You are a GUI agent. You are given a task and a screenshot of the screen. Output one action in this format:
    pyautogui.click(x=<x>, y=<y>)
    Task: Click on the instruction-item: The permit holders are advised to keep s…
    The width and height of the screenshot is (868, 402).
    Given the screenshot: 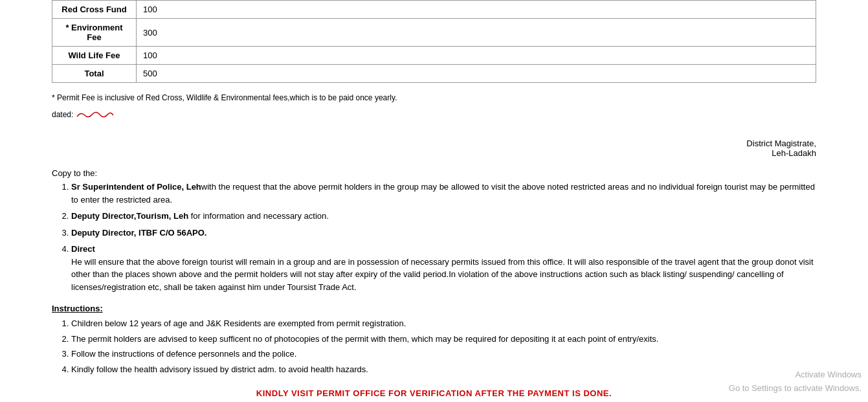 What is the action you would take?
    pyautogui.click(x=444, y=339)
    